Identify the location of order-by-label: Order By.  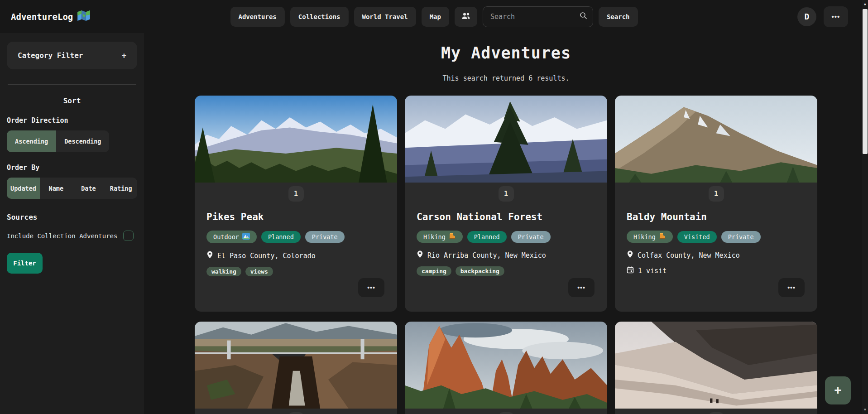
(72, 168).